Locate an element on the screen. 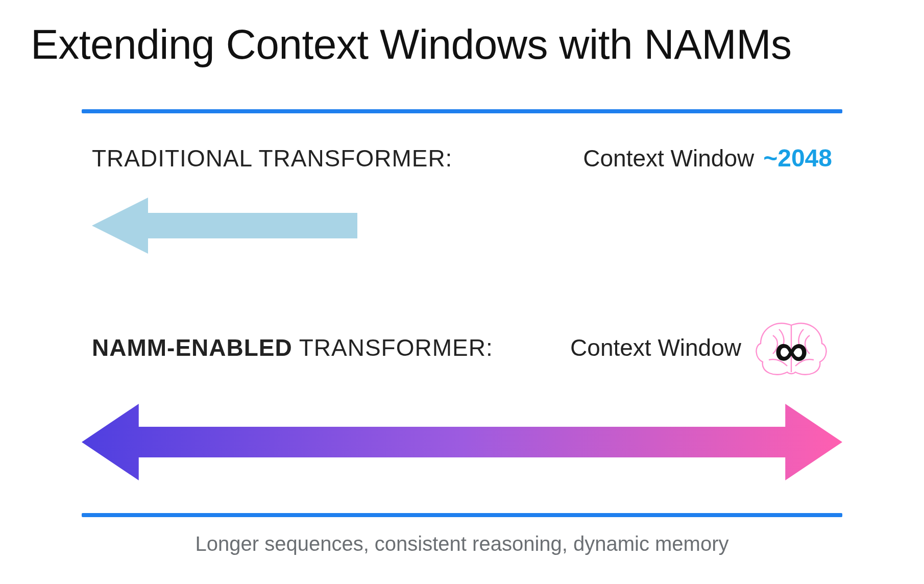  wide-arrow-wrap is located at coordinates (462, 443).